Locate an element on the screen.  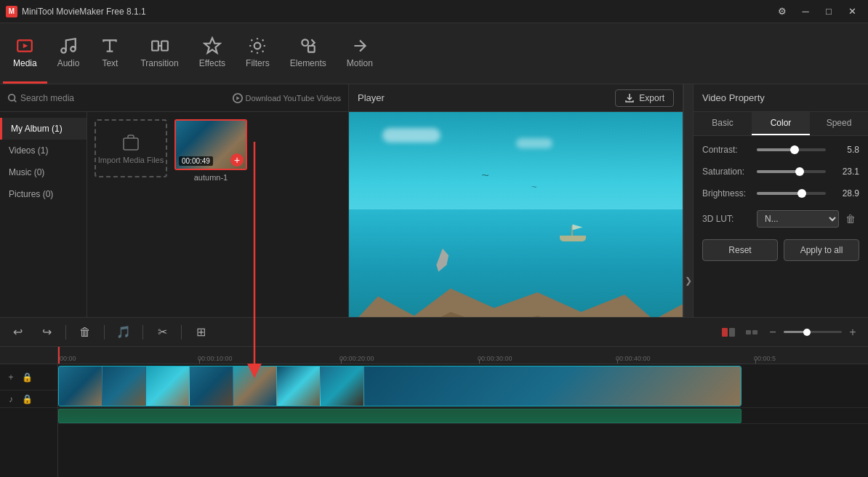
detach-audio-button: 🎵 is located at coordinates (124, 332).